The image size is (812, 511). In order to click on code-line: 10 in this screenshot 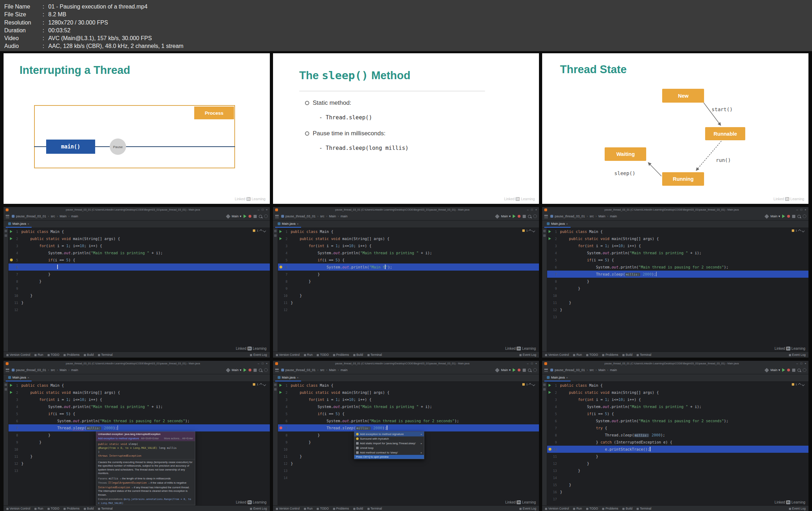, I will do `click(678, 295)`.